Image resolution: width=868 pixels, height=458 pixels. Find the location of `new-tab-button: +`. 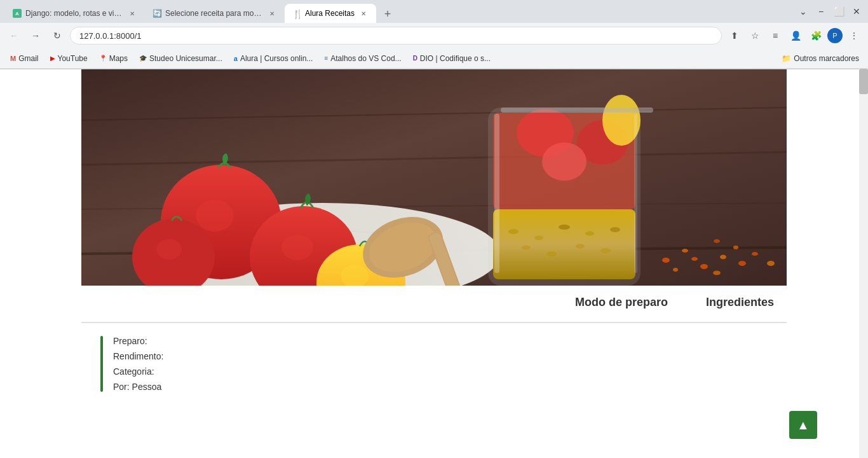

new-tab-button: + is located at coordinates (388, 14).